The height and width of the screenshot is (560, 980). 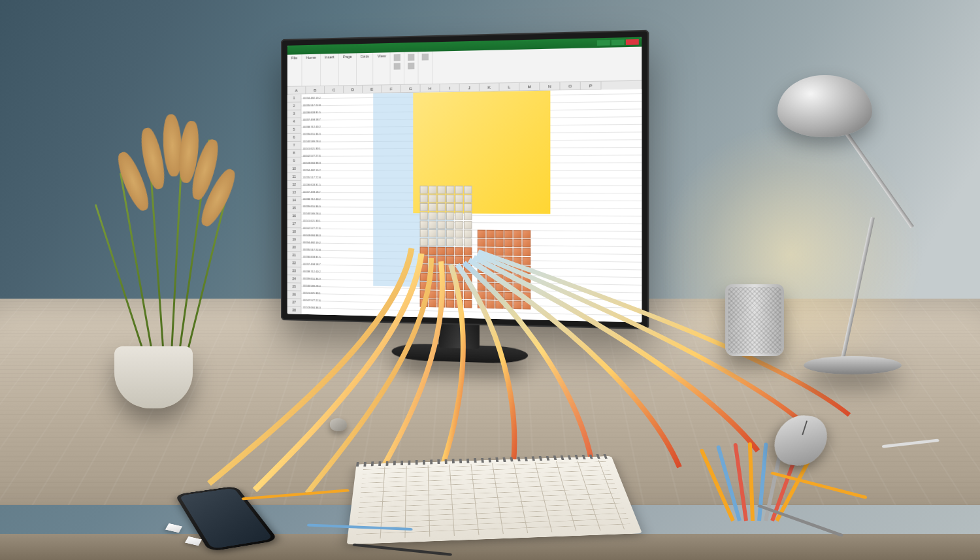 I want to click on row-header: 27, so click(x=295, y=303).